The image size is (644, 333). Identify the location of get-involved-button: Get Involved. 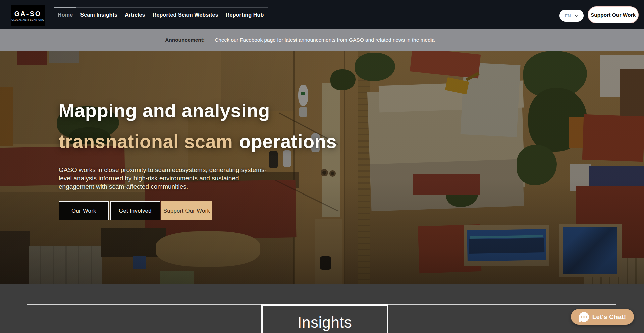
(135, 211).